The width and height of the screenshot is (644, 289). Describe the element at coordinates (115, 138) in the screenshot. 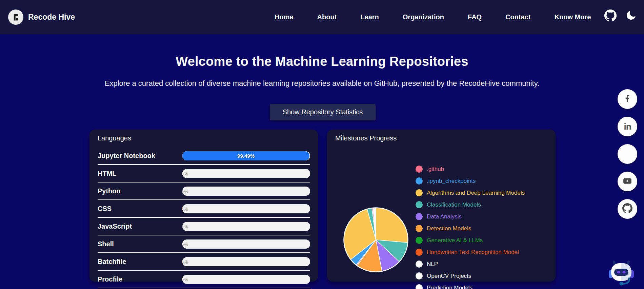

I see `languages-card-title: Languages` at that location.